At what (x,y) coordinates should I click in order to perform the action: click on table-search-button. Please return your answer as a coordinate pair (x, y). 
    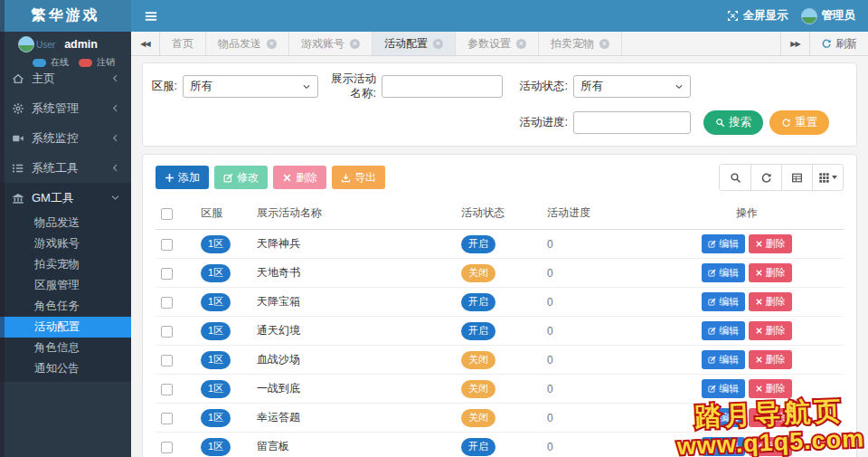
    Looking at the image, I should click on (735, 177).